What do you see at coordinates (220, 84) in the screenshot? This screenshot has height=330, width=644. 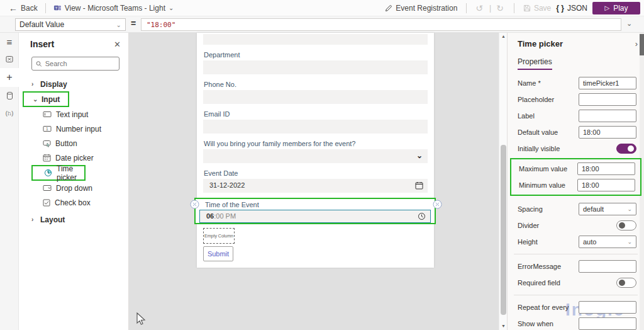 I see `field-label: Phone No.` at bounding box center [220, 84].